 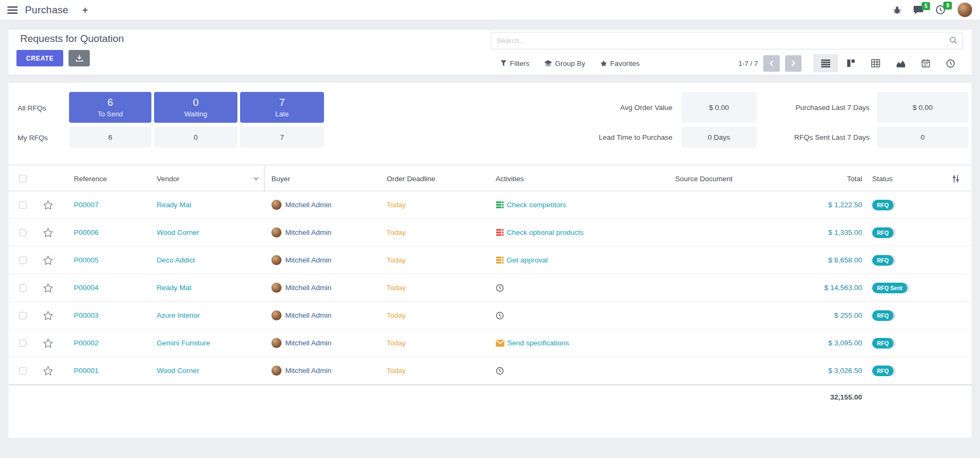 What do you see at coordinates (23, 179) in the screenshot?
I see `select-all-checkbox` at bounding box center [23, 179].